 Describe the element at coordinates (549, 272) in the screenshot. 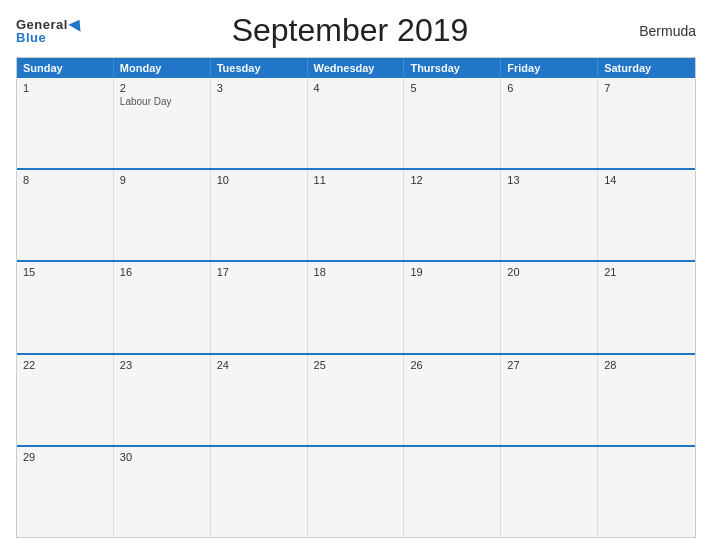

I see `day-number: 20` at that location.